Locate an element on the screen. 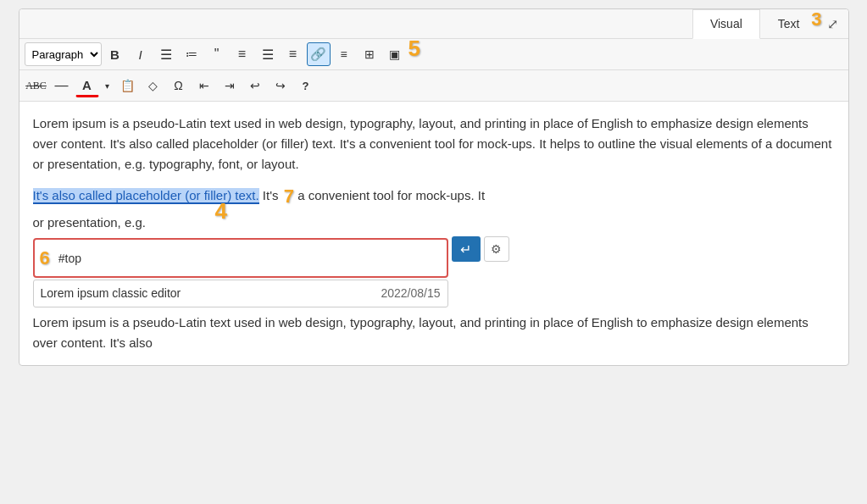  blockquote-button: " is located at coordinates (217, 54).